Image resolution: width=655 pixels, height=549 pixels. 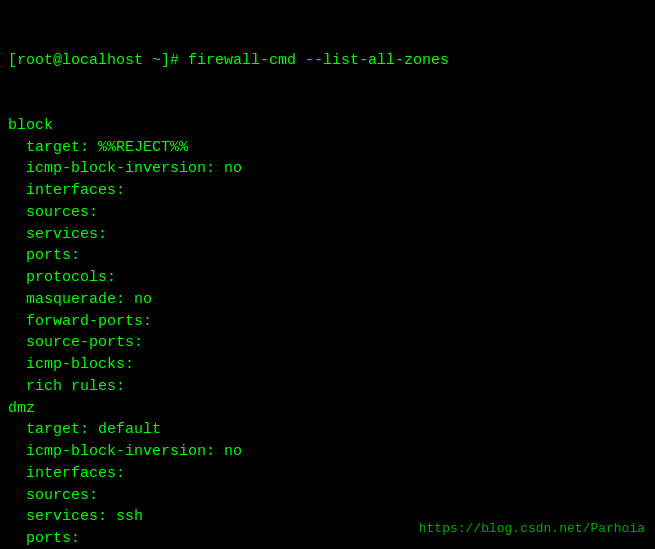 What do you see at coordinates (328, 256) in the screenshot?
I see `terminal-line: ports:` at bounding box center [328, 256].